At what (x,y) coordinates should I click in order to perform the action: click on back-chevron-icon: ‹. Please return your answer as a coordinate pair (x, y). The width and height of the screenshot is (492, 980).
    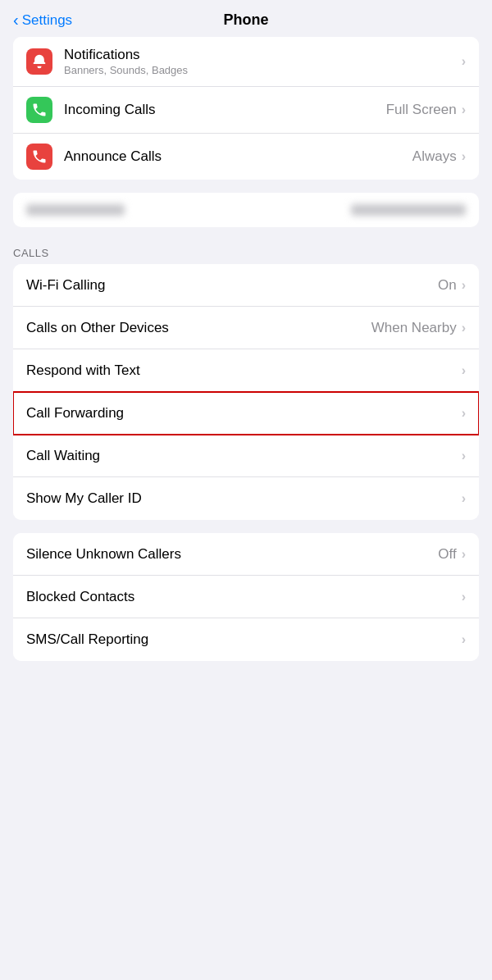
    Looking at the image, I should click on (16, 20).